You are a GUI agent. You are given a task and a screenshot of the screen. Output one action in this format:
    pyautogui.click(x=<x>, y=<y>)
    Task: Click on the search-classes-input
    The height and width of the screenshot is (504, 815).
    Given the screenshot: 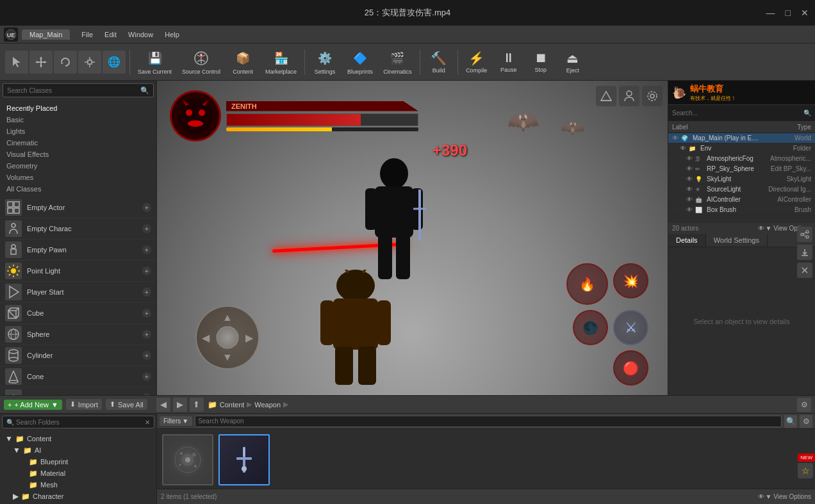 What is the action you would take?
    pyautogui.click(x=74, y=91)
    